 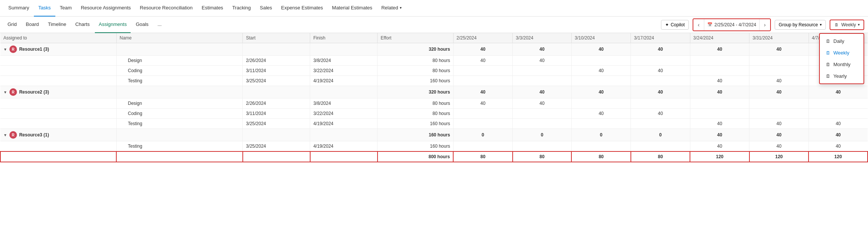 What do you see at coordinates (842, 65) in the screenshot?
I see `dropdown-item-monthly: 🗓Monthly` at bounding box center [842, 65].